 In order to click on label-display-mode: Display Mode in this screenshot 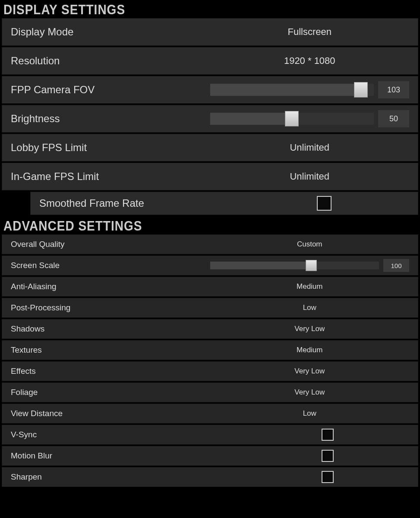, I will do `click(111, 32)`.